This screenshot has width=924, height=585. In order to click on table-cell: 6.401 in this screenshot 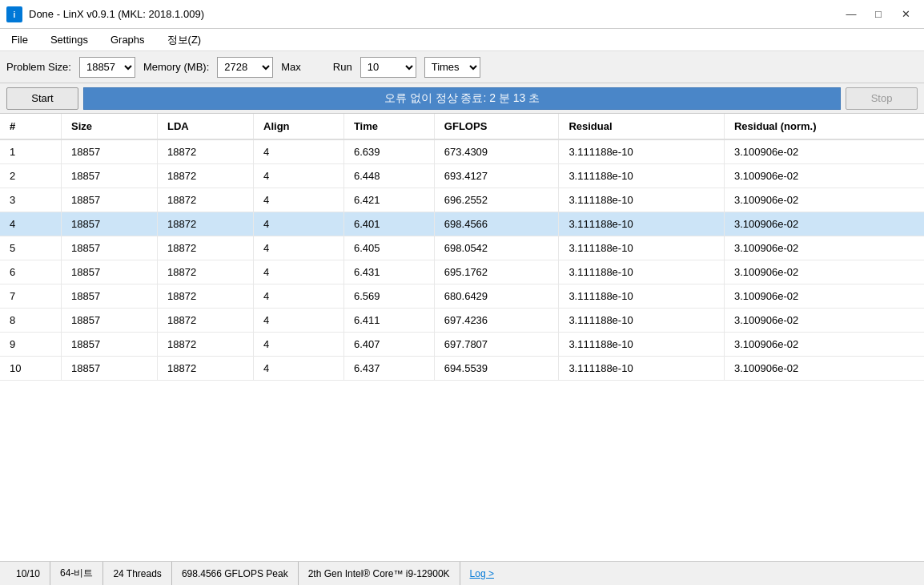, I will do `click(389, 224)`.